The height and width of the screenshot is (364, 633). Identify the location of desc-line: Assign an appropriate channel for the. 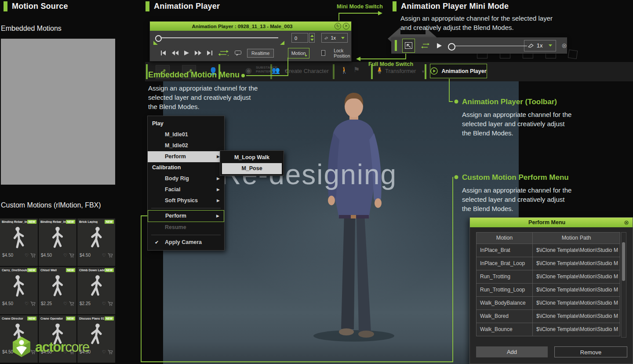
(203, 88).